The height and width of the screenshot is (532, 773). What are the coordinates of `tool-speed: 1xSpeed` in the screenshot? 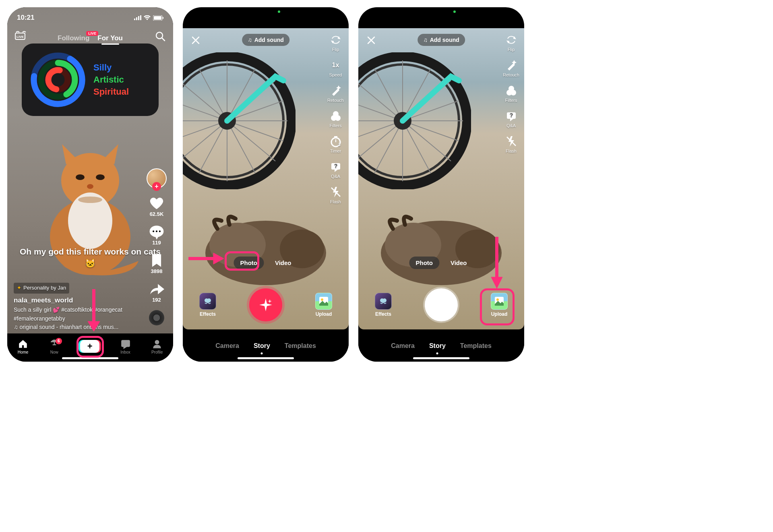 It's located at (336, 68).